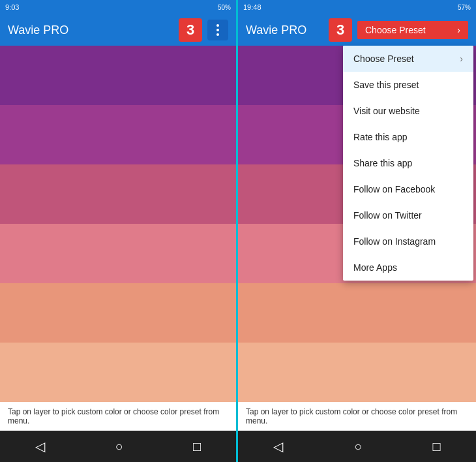 The width and height of the screenshot is (476, 462). Describe the element at coordinates (357, 446) in the screenshot. I see `right-nav-bar: ◁ ○ □` at that location.